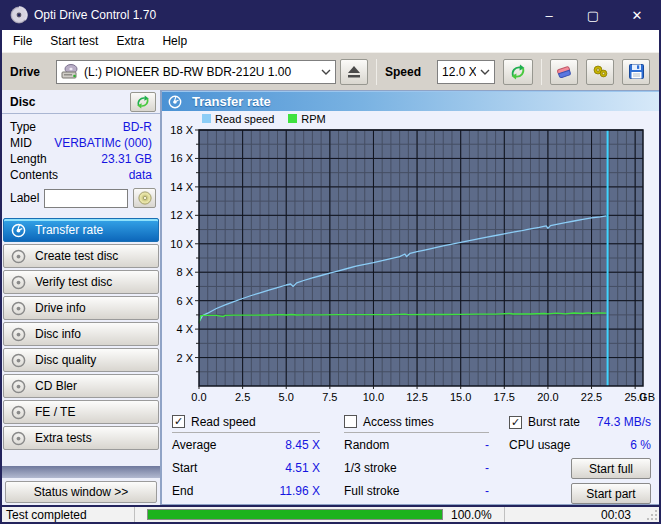 This screenshot has height=524, width=661. Describe the element at coordinates (81, 199) in the screenshot. I see `disc-label-row: Label` at that location.